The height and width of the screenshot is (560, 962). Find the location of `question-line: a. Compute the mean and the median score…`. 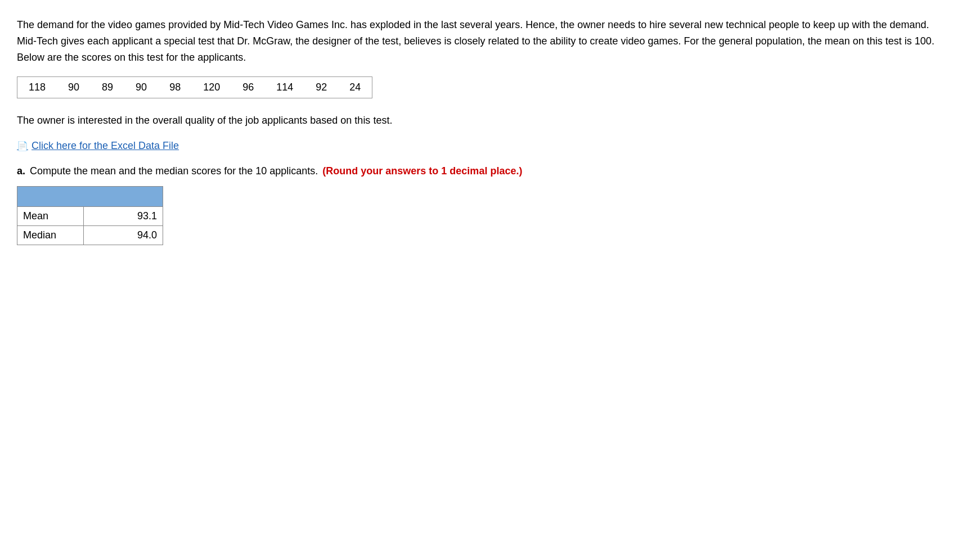

question-line: a. Compute the mean and the median score… is located at coordinates (481, 171).